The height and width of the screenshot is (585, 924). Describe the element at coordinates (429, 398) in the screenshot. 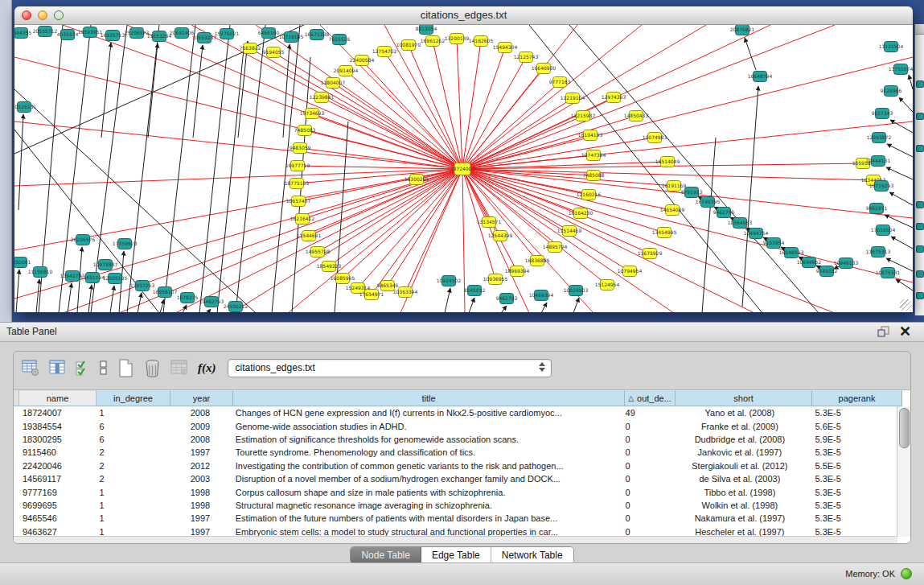

I see `column-header-title: title` at that location.